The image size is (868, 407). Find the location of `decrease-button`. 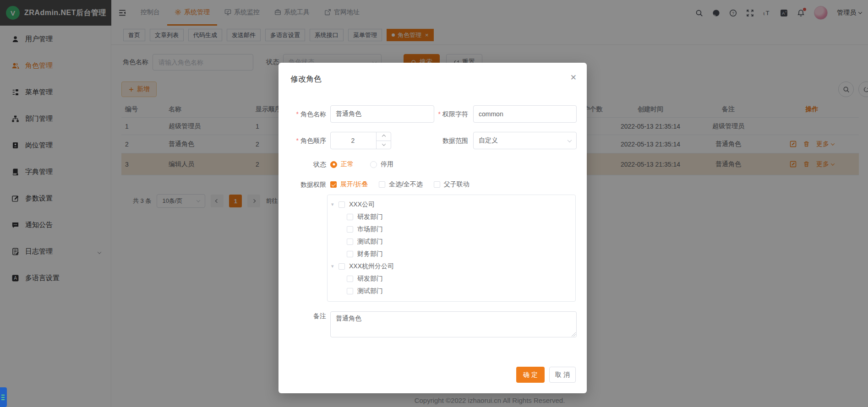

decrease-button is located at coordinates (384, 145).